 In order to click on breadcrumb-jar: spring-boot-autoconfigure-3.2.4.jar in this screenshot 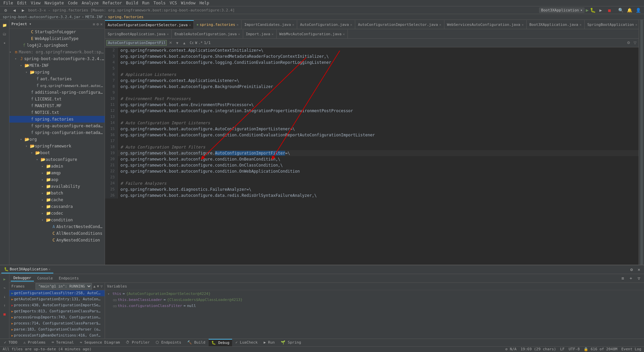, I will do `click(42, 17)`.